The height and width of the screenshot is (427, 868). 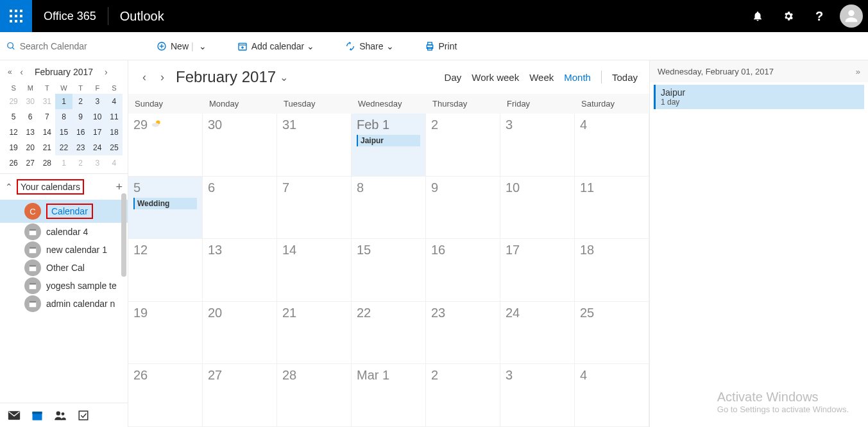 I want to click on mini-day-cell: 25, so click(x=114, y=148).